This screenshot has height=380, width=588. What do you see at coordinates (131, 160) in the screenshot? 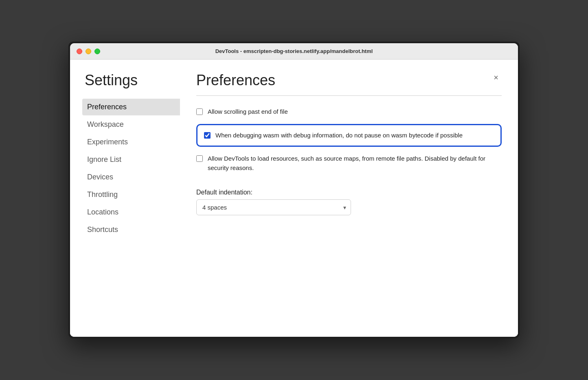
I see `sidebar-item-ignore-list: Ignore List` at bounding box center [131, 160].